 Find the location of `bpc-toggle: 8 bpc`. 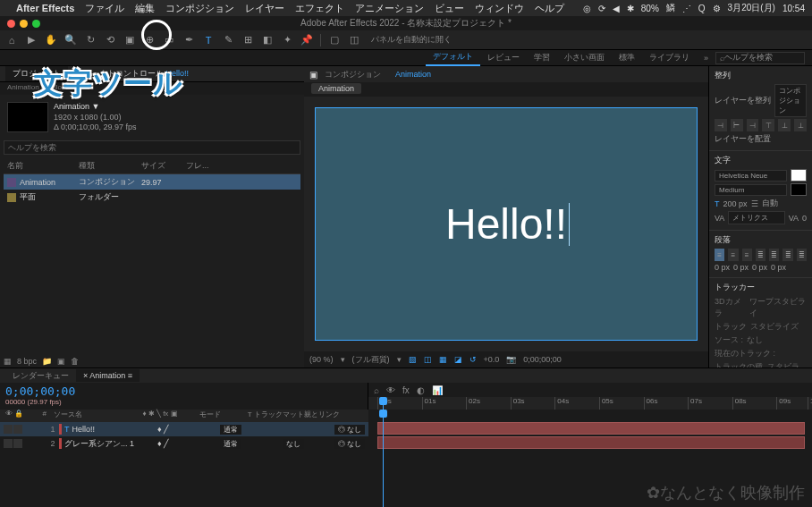

bpc-toggle: 8 bpc is located at coordinates (27, 361).